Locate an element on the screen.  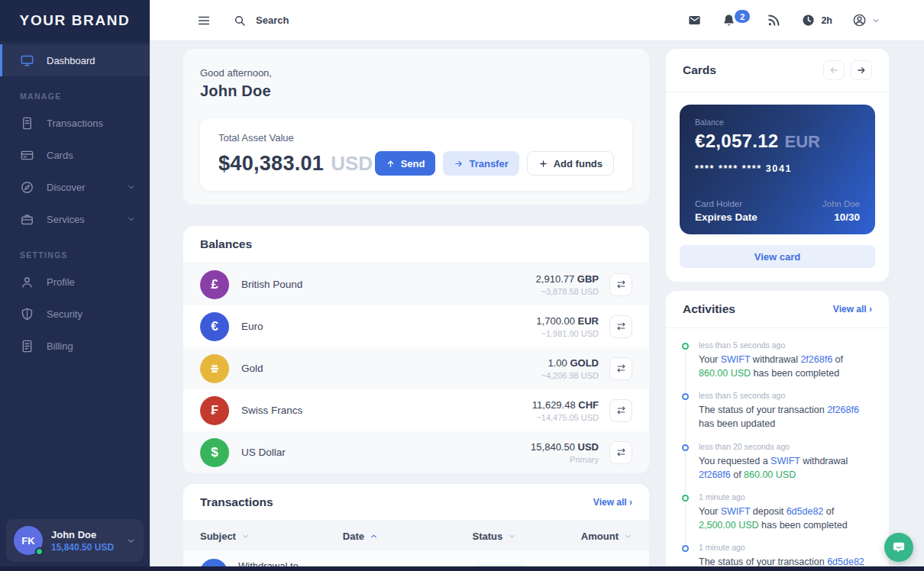
chat-bubble-icon is located at coordinates (899, 547).